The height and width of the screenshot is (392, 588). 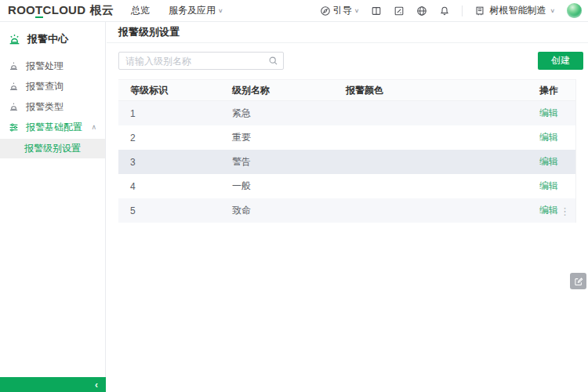 I want to click on sidebar-item-alarm-base-config: 报警基础配置 ∧, so click(x=53, y=127).